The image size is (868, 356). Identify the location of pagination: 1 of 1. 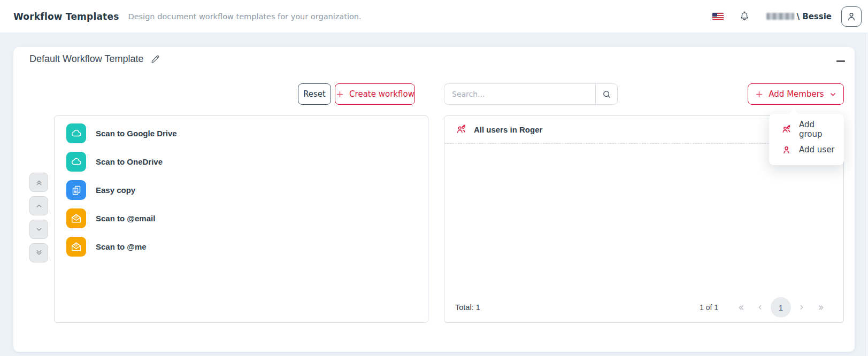
(765, 307).